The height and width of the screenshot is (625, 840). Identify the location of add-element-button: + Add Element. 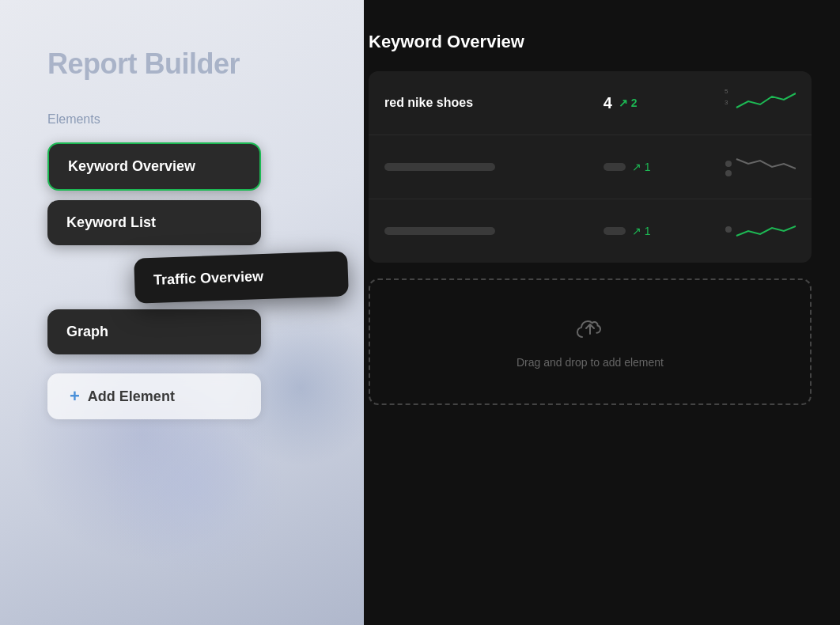
(154, 396).